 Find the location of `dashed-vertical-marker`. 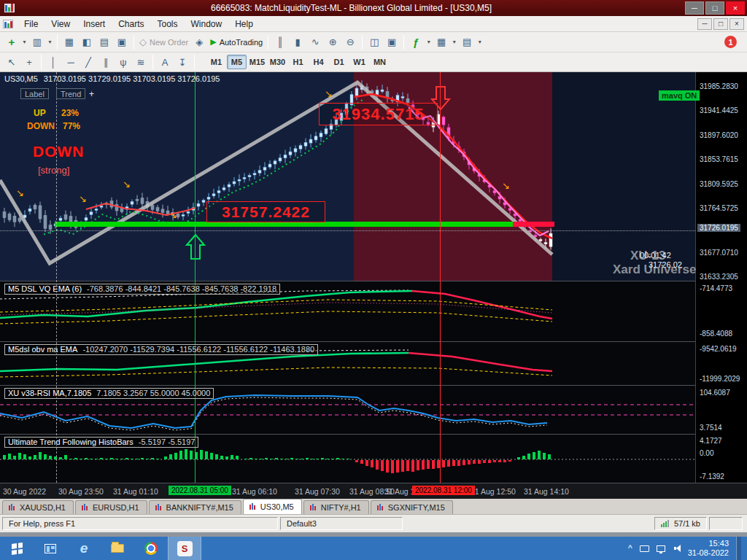

dashed-vertical-marker is located at coordinates (57, 277).